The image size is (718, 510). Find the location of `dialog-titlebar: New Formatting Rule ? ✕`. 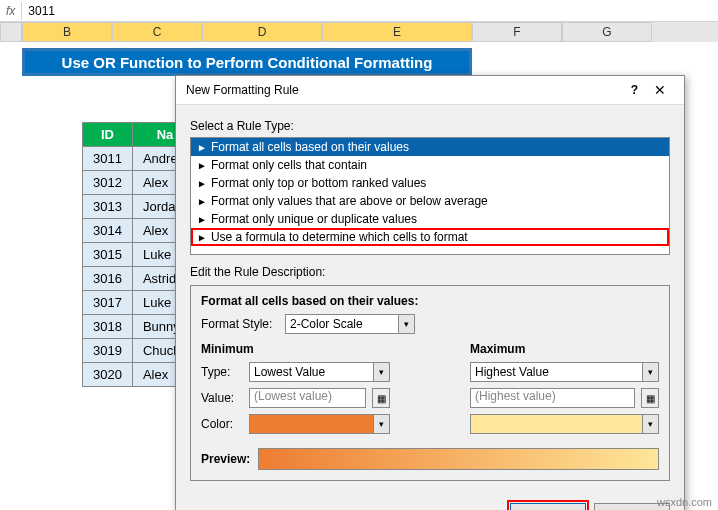

dialog-titlebar: New Formatting Rule ? ✕ is located at coordinates (430, 90).